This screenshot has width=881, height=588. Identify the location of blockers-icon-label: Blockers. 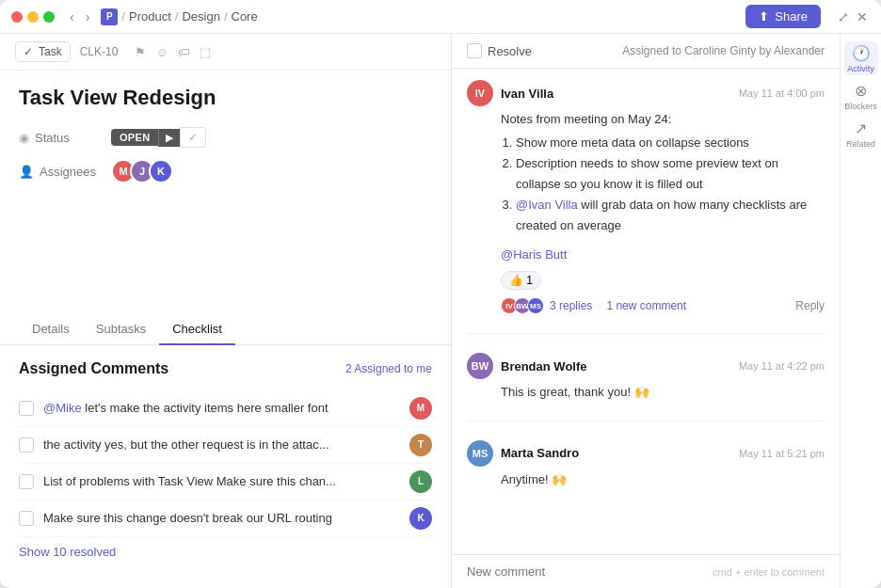
(860, 106).